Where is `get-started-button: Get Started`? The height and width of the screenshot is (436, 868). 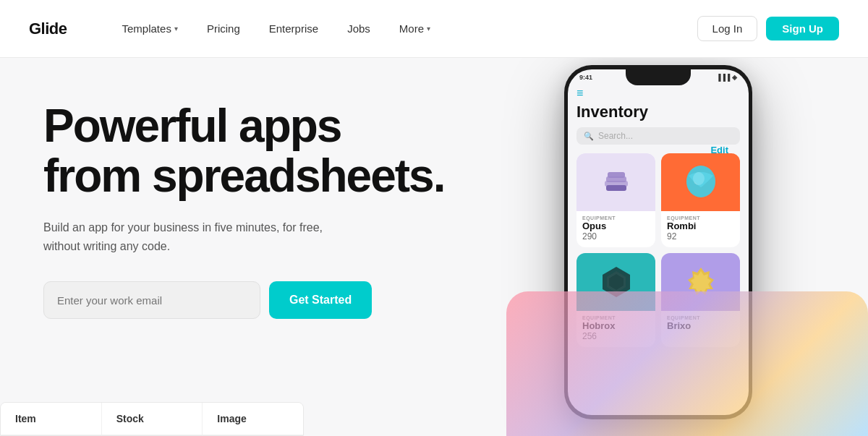 get-started-button: Get Started is located at coordinates (320, 300).